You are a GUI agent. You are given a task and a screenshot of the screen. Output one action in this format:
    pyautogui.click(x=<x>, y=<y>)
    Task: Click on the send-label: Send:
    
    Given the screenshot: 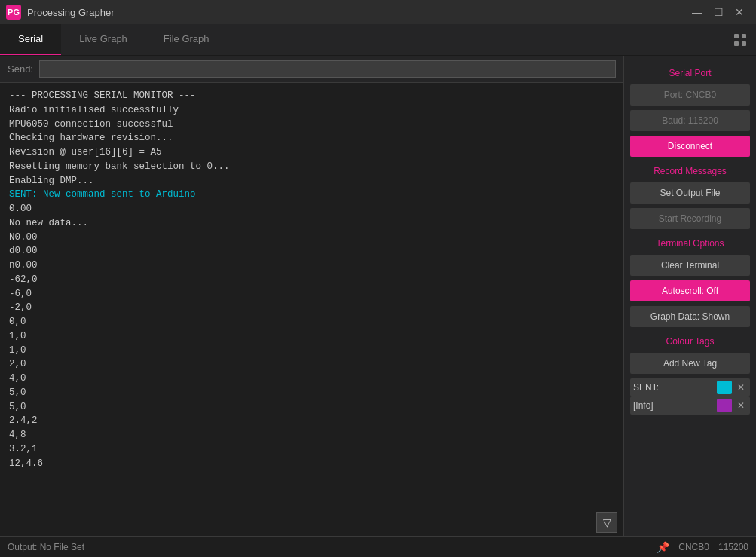 What is the action you would take?
    pyautogui.click(x=20, y=69)
    